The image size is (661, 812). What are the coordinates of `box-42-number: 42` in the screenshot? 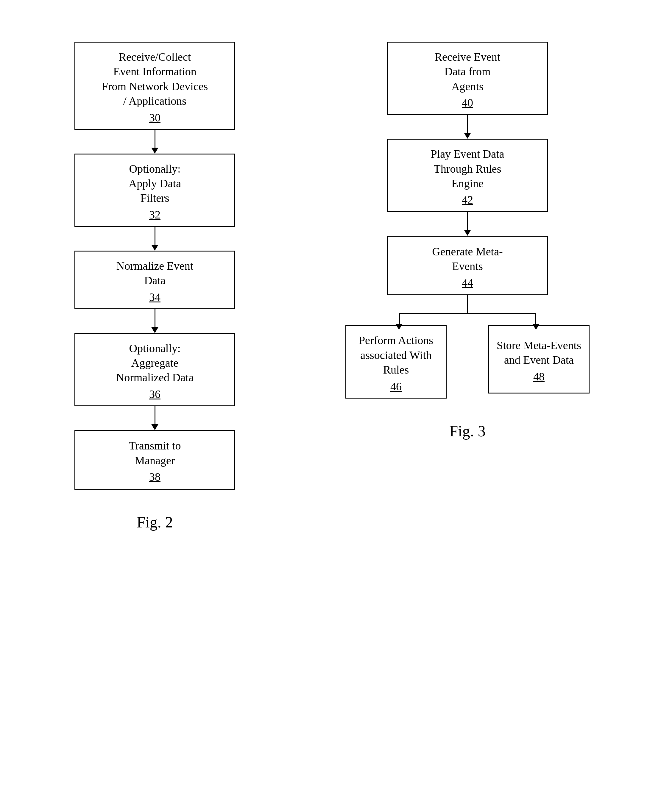 It's located at (468, 199).